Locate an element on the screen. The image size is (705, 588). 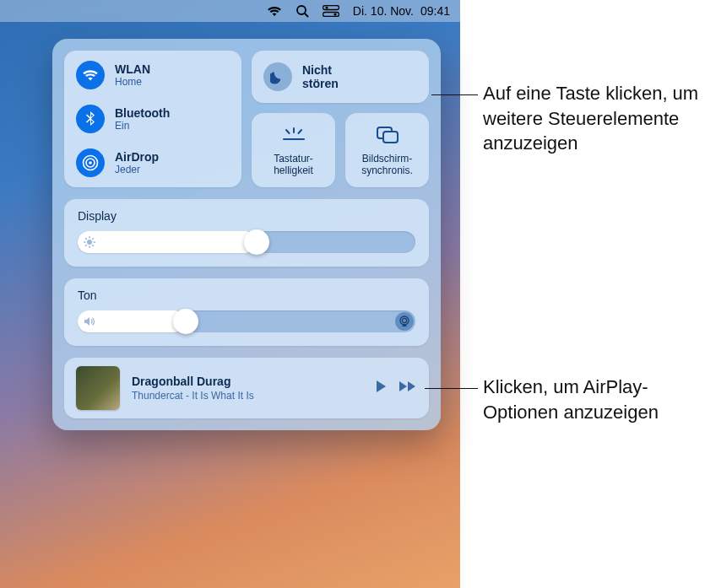
sound-label: Ton is located at coordinates (247, 295).